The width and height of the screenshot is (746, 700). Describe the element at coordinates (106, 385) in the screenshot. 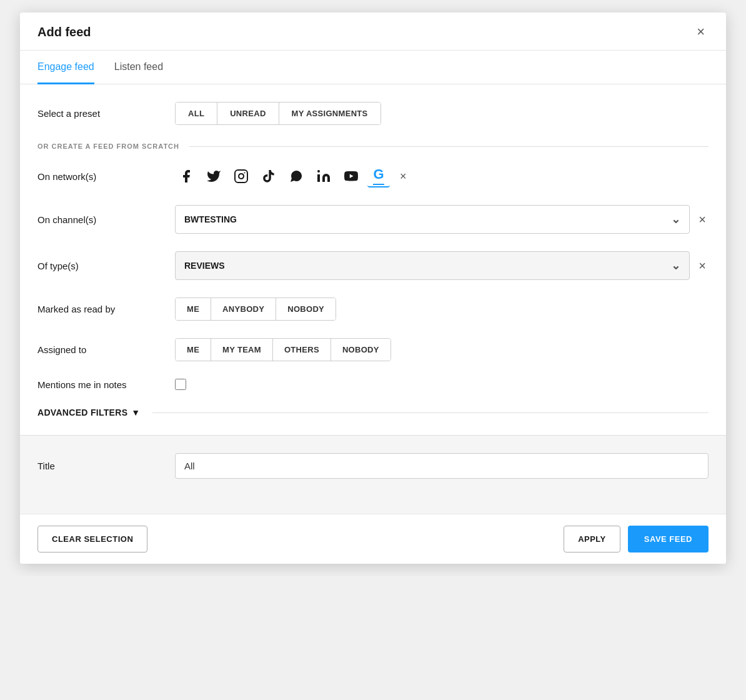

I see `mentions-label: Mentions me in notes` at that location.